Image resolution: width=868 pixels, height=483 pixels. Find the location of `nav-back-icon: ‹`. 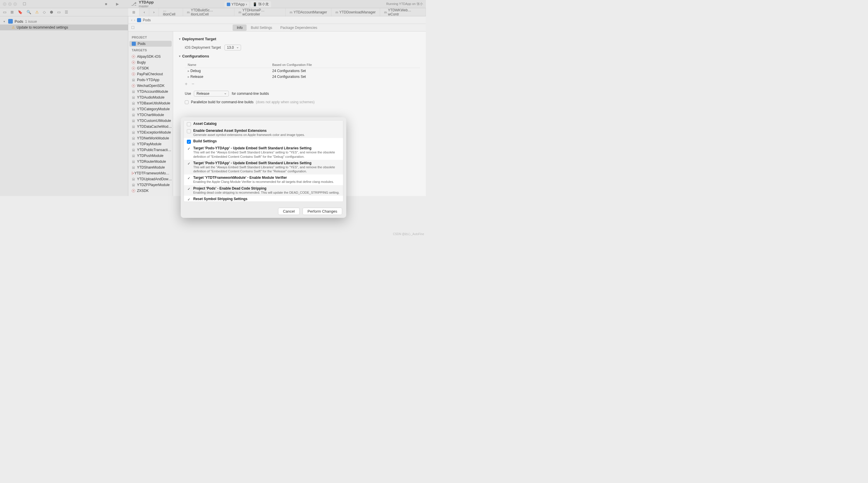

nav-back-icon: ‹ is located at coordinates (132, 20).